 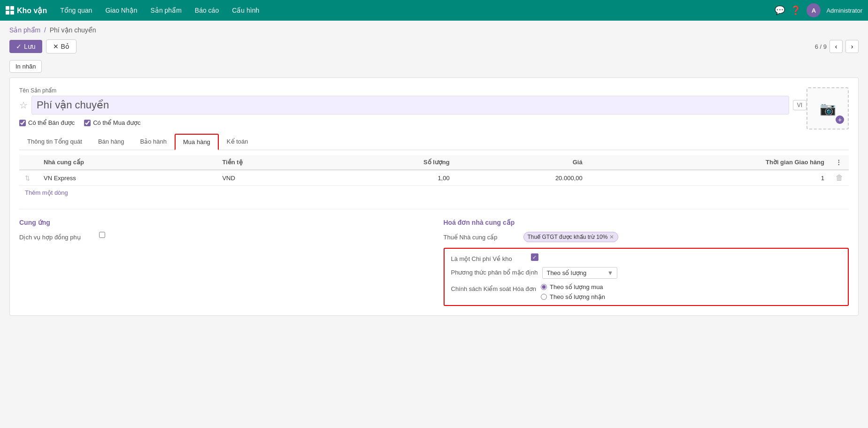 I want to click on radio-qty-received: Theo số lượng nhận, so click(x=573, y=297).